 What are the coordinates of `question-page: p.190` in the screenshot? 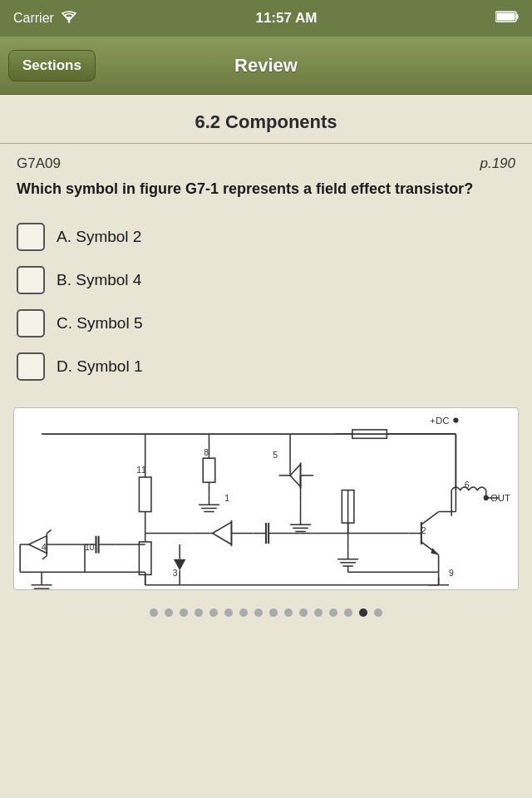 It's located at (497, 164).